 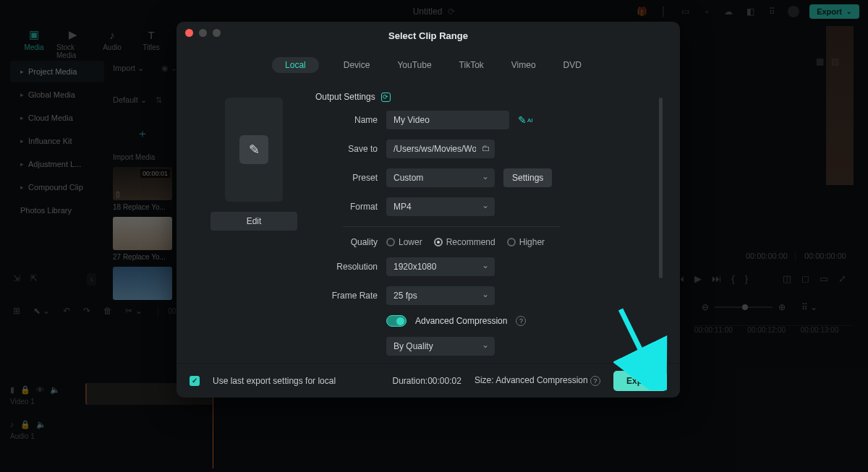 What do you see at coordinates (441, 296) in the screenshot?
I see `framerate-select: 25 fps` at bounding box center [441, 296].